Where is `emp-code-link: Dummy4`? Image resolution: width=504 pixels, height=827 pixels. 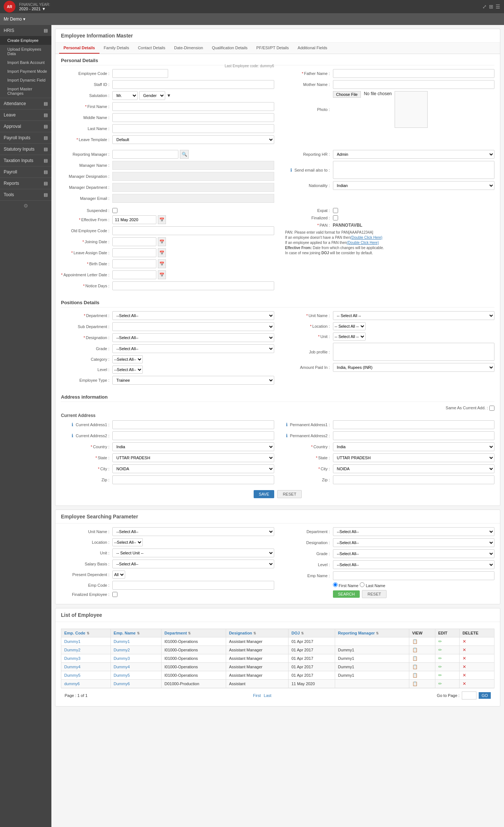
emp-code-link: Dummy4 is located at coordinates (72, 667).